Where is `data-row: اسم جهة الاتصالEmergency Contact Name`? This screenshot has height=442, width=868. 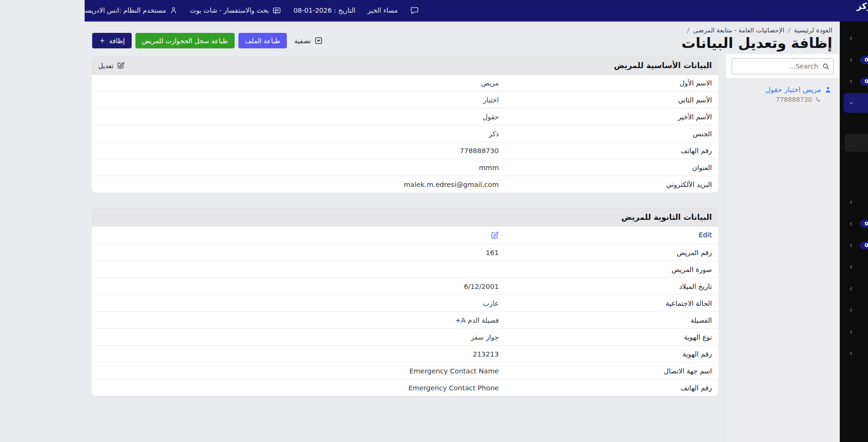 data-row: اسم جهة الاتصالEmergency Contact Name is located at coordinates (321, 371).